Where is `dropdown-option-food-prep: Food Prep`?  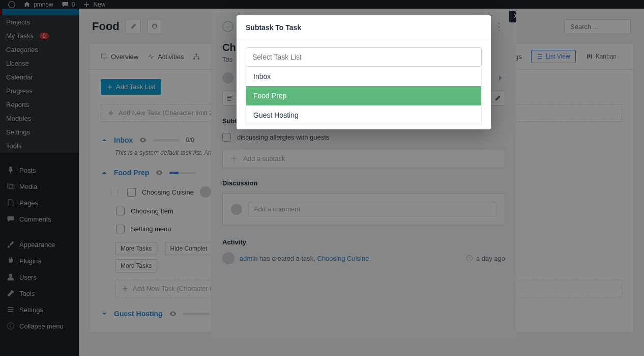 dropdown-option-food-prep: Food Prep is located at coordinates (364, 96).